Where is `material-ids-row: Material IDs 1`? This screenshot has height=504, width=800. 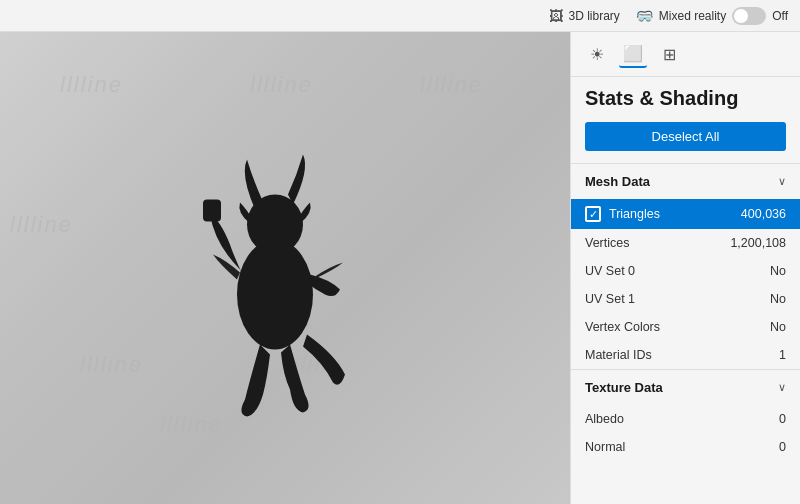
material-ids-row: Material IDs 1 is located at coordinates (686, 355).